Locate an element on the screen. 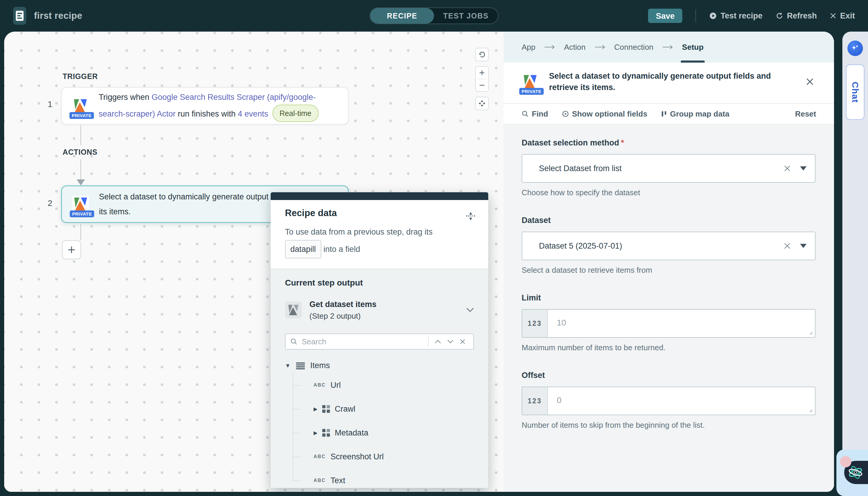  list-icon is located at coordinates (300, 366).